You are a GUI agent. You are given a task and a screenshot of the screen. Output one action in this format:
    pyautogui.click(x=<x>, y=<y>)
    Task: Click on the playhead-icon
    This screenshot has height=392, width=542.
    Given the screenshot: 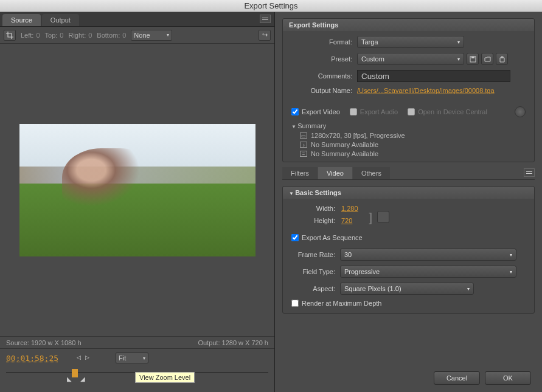 What is the action you would take?
    pyautogui.click(x=75, y=373)
    